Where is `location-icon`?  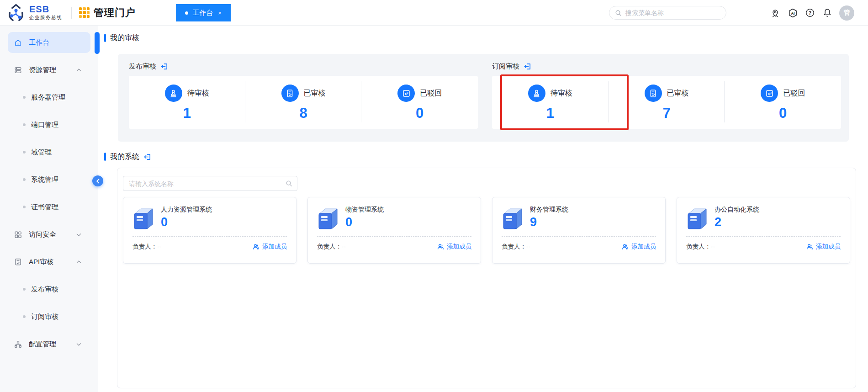
location-icon is located at coordinates (775, 13).